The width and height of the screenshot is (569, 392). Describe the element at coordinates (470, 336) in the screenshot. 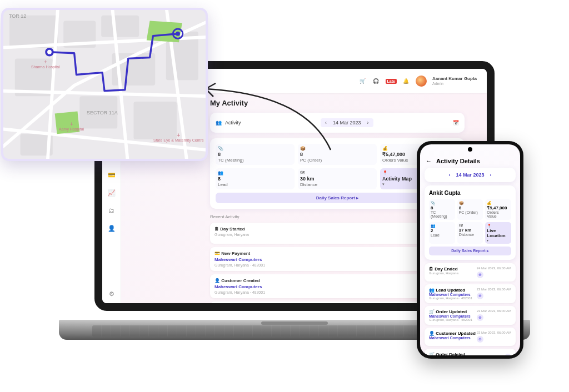

I see `activity-item: 👤 Customer UpdatedMaheswari Computers23 …` at that location.